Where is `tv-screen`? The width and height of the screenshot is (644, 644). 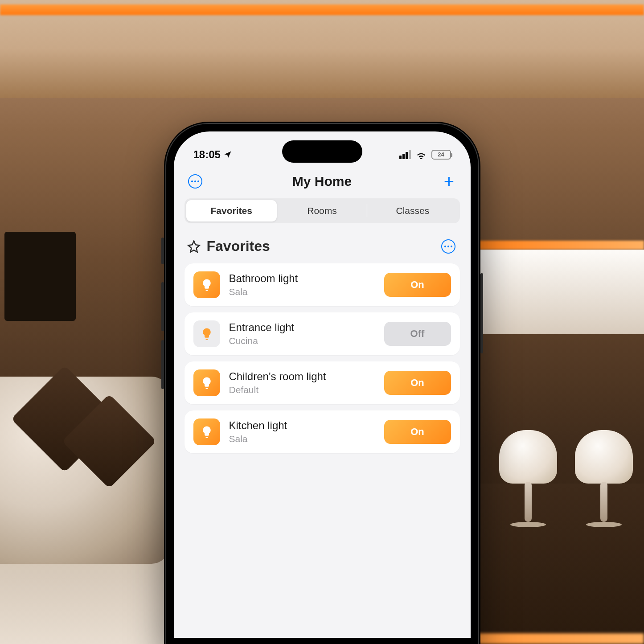 tv-screen is located at coordinates (40, 276).